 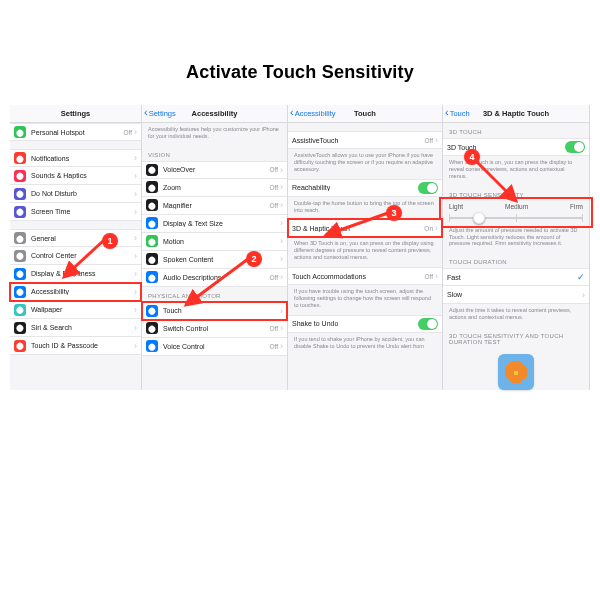 I want to click on list-row: ⬤ZoomOff›, so click(x=214, y=188).